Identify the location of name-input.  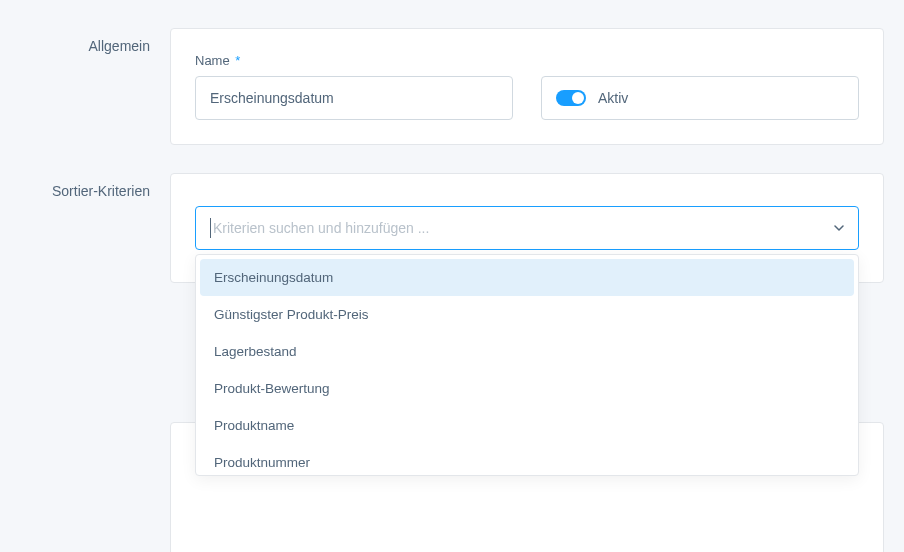
(354, 98).